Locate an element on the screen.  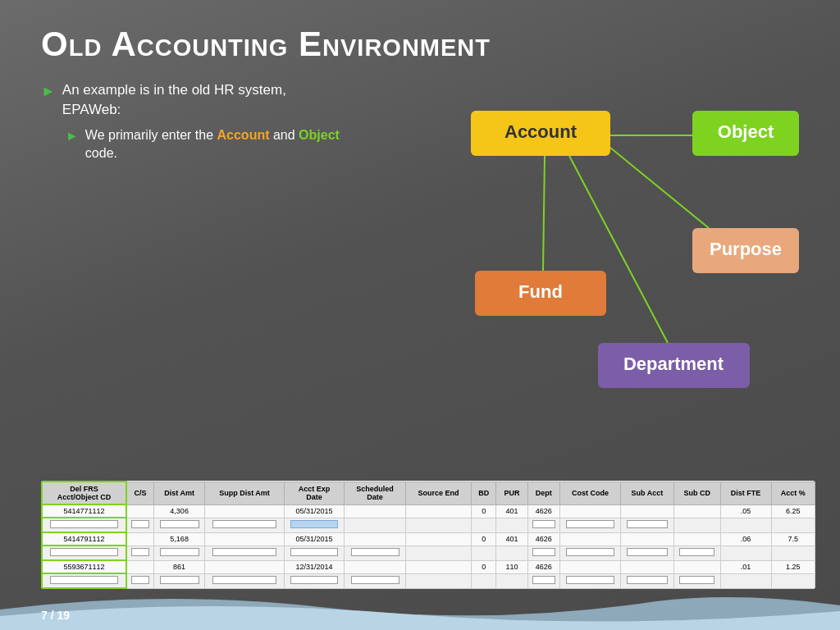
slide-title: Old Accounting Environment is located at coordinates (420, 36).